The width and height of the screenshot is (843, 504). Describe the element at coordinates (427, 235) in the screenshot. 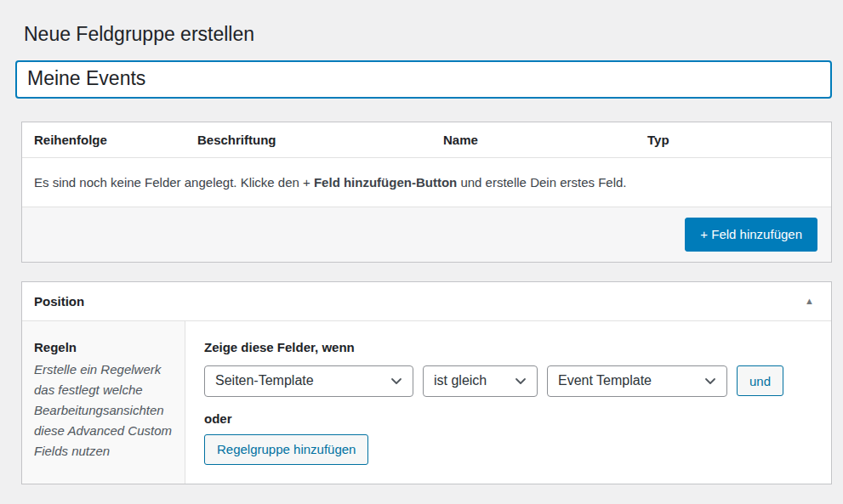

I see `fields-table-footer: + Feld hinzufügen` at that location.